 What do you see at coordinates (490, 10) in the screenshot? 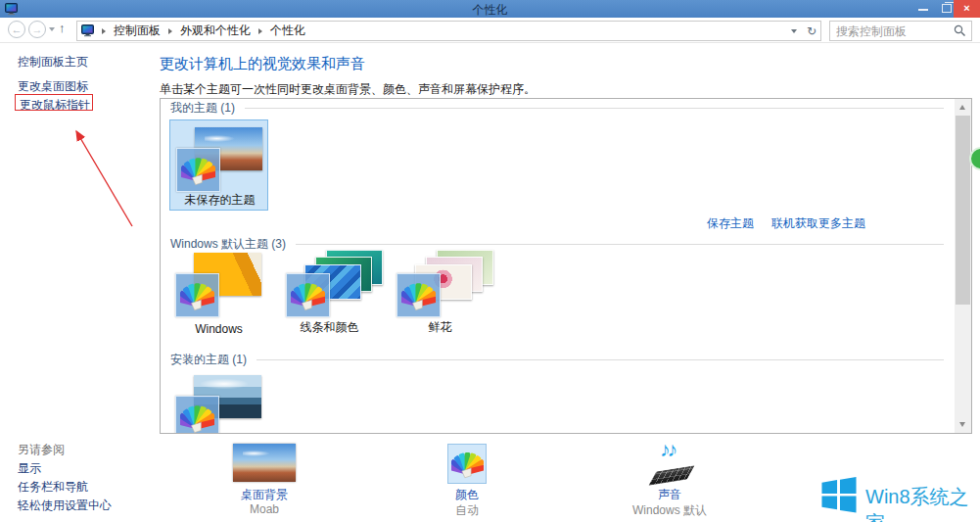
I see `window-title: 个性化` at bounding box center [490, 10].